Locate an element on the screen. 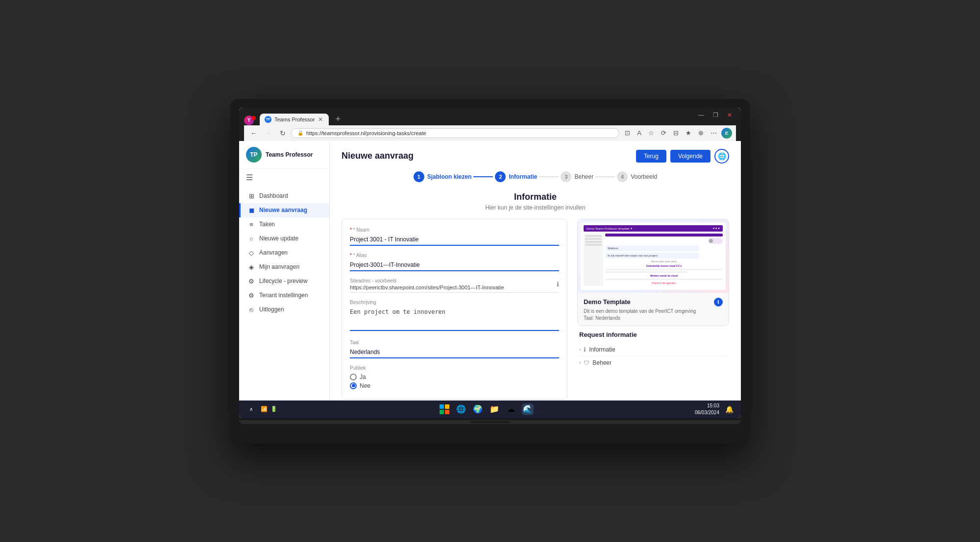 The width and height of the screenshot is (980, 542). laptop-notch is located at coordinates (490, 422).